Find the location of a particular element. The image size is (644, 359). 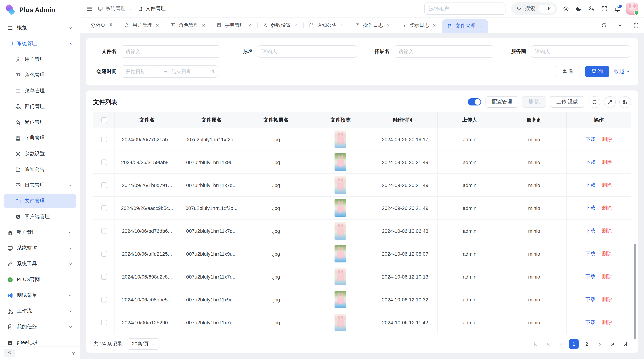

tab: 操作日志 is located at coordinates (372, 25).